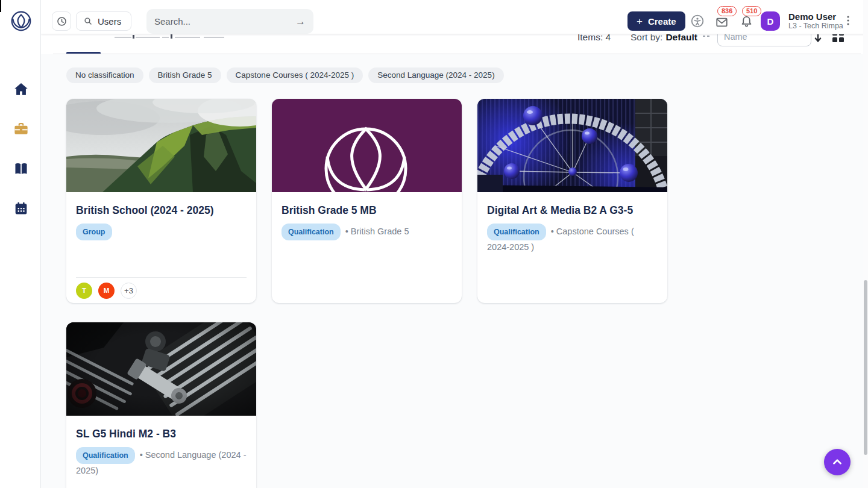 This screenshot has height=488, width=868. I want to click on user-role: L3 - Tech Rimpa, so click(816, 27).